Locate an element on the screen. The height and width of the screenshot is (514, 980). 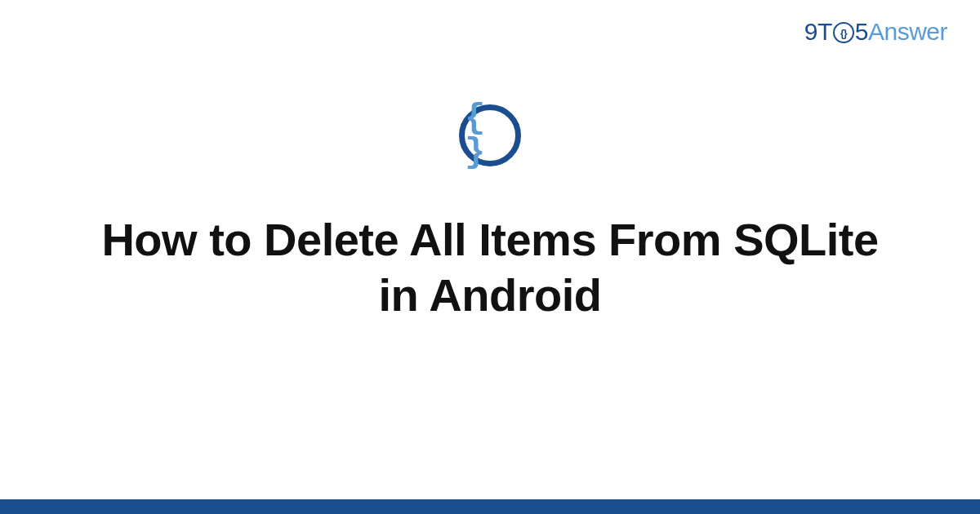
logo-text-9t: 9T is located at coordinates (818, 32).